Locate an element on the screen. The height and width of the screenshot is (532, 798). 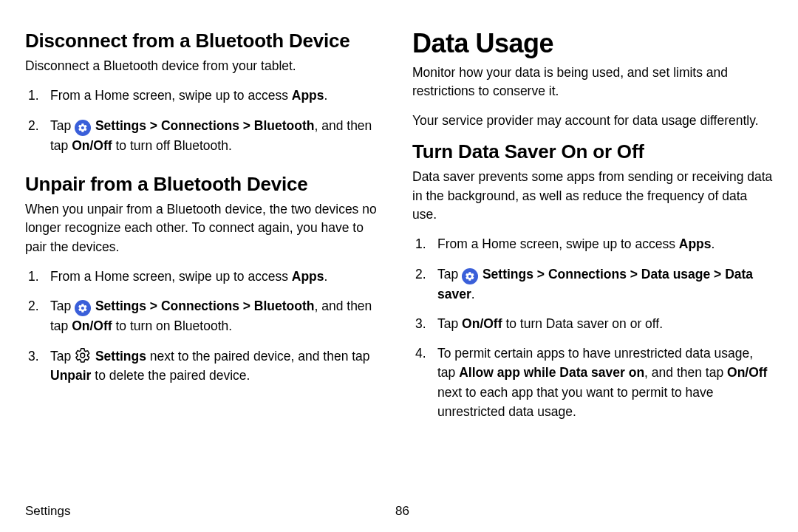
text: to delete the paired device. is located at coordinates (170, 375).